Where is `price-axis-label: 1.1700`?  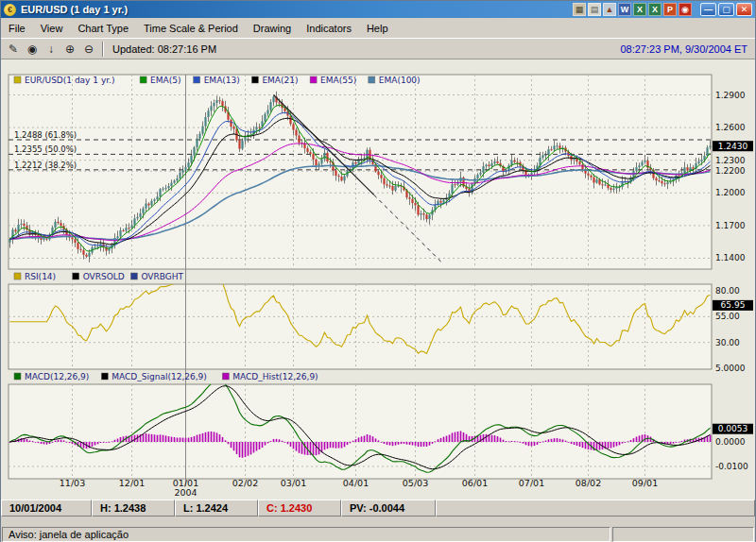 price-axis-label: 1.1700 is located at coordinates (730, 226).